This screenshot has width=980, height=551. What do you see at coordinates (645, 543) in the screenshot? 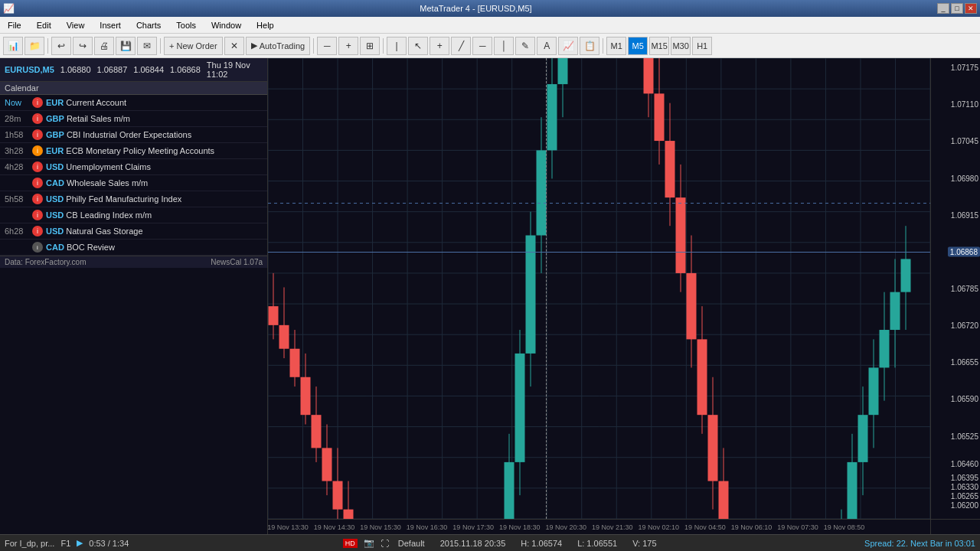
I see `volume: V: 175` at bounding box center [645, 543].